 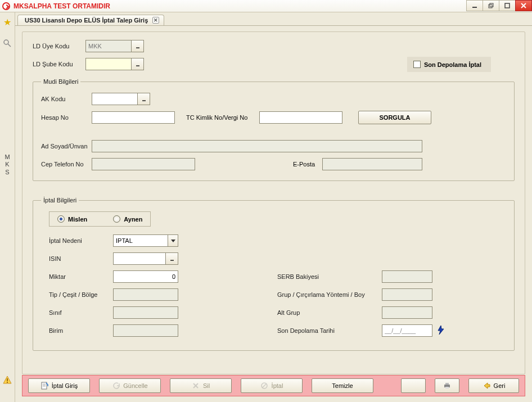 What do you see at coordinates (257, 146) in the screenshot?
I see `ad-input` at bounding box center [257, 146].